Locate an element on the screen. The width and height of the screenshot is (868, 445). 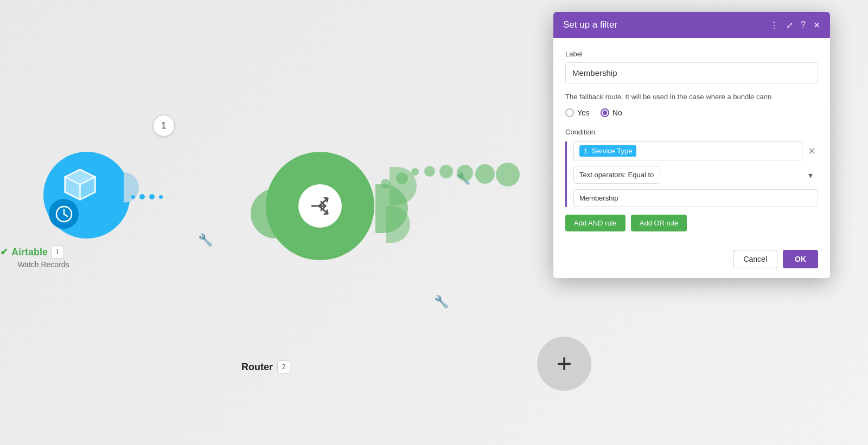
radio-yes-circle is located at coordinates (570, 113).